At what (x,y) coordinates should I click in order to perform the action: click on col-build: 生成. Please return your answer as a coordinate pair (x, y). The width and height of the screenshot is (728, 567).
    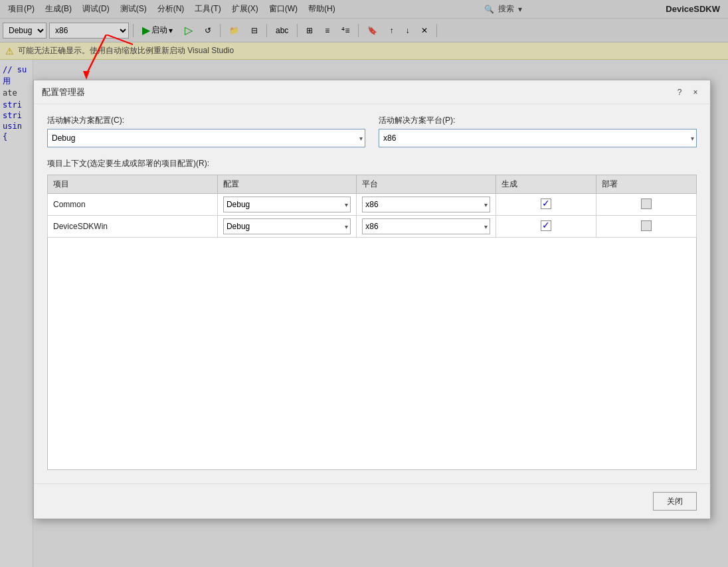
    Looking at the image, I should click on (546, 185).